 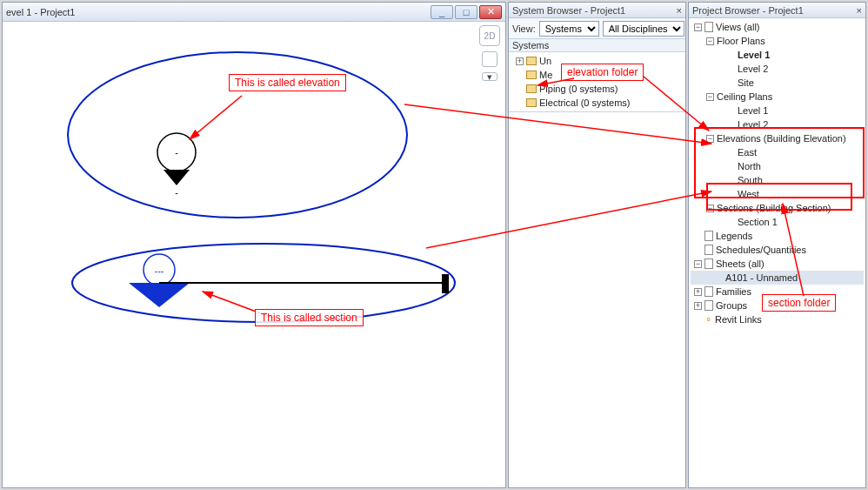 I want to click on project-tree-item: −Ceiling Plans, so click(x=778, y=97).